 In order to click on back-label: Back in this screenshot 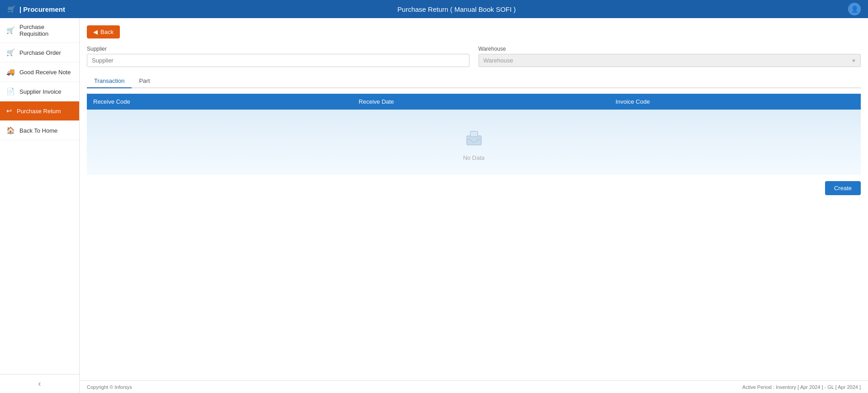, I will do `click(107, 32)`.